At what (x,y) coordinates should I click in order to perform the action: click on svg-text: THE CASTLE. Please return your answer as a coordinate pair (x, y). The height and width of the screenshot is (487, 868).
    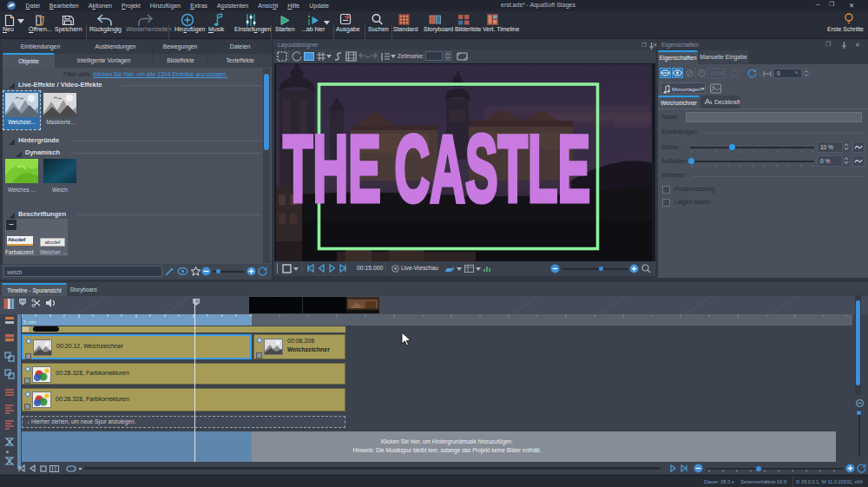
    Looking at the image, I should click on (437, 168).